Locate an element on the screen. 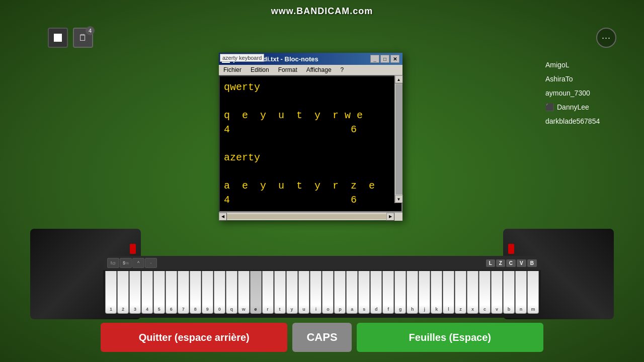  feuilles-button: Feuilles (Espace) is located at coordinates (450, 337).